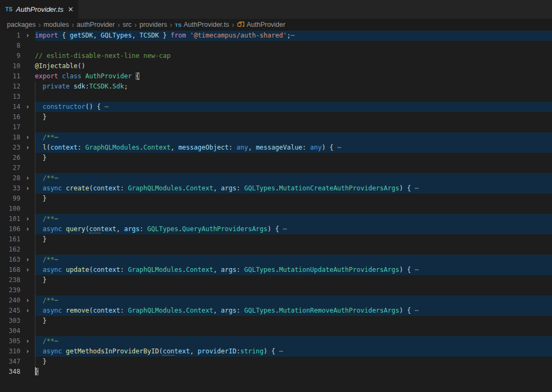  What do you see at coordinates (293, 56) in the screenshot?
I see `code-line-content: // eslint-disable-next-line new-cap` at bounding box center [293, 56].